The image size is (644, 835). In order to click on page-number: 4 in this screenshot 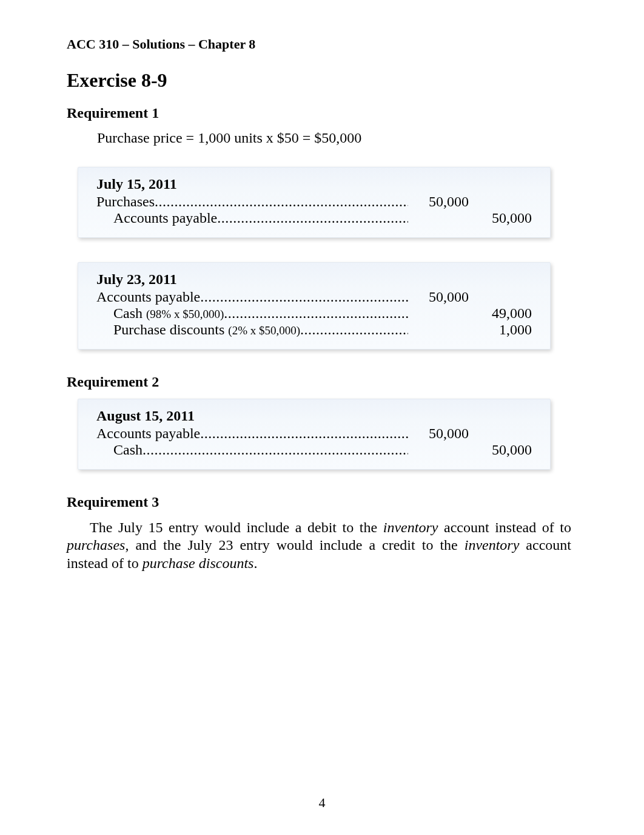, I will do `click(322, 803)`.